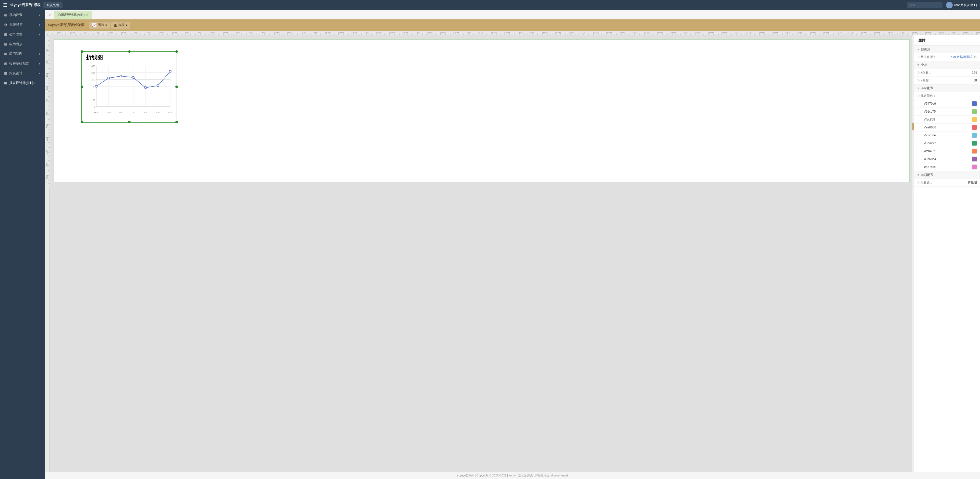 The image size is (980, 479). What do you see at coordinates (22, 54) in the screenshot?
I see `sidebar-item-app-mgmt: ⊞ 应用管理 ▼` at bounding box center [22, 54].